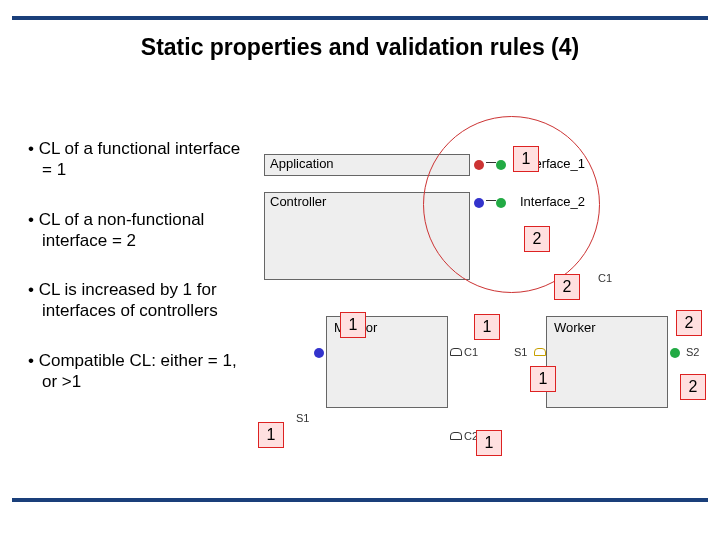 The width and height of the screenshot is (720, 540). I want to click on top-rule, so click(360, 18).